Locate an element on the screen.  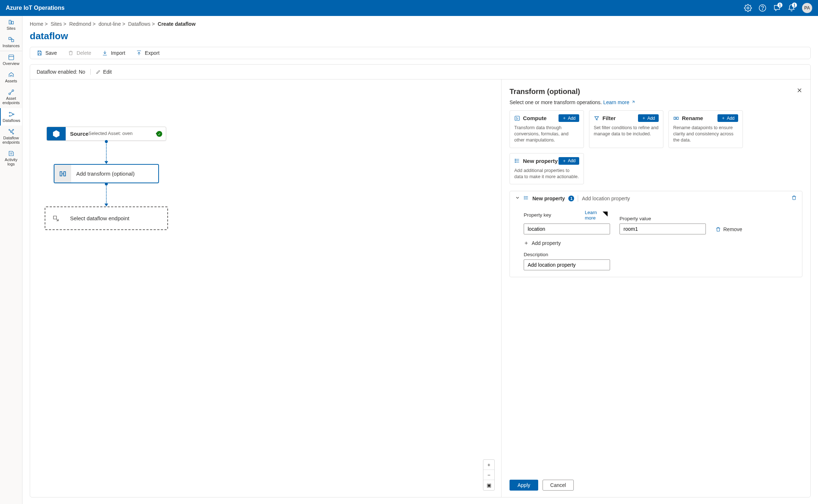
property-value-input is located at coordinates (663, 229).